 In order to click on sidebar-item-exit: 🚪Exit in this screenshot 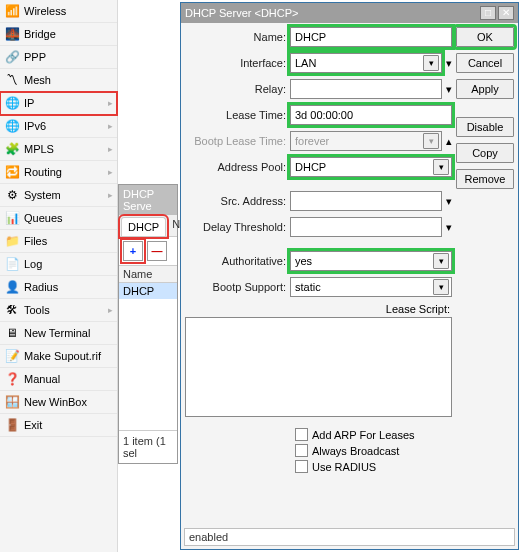, I will do `click(58, 426)`.